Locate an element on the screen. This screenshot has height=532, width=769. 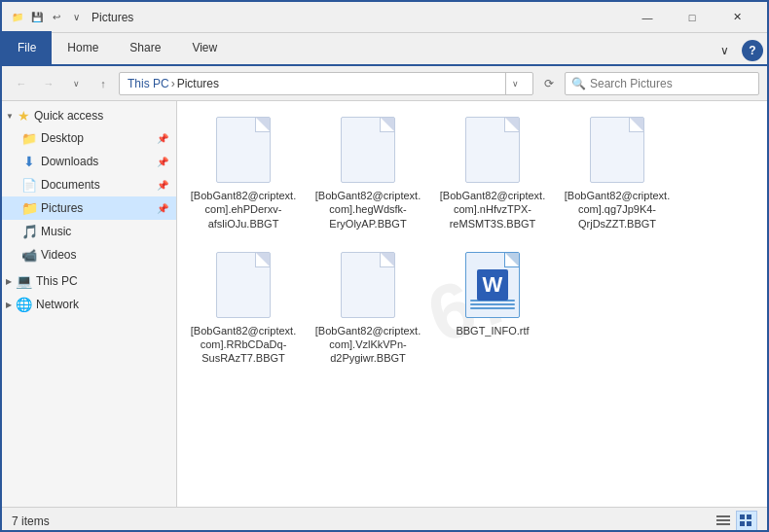
back-button: ← is located at coordinates (21, 84).